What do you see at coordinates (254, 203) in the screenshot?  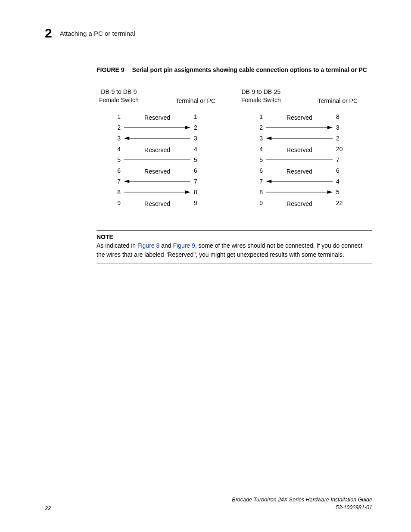 I see `pin-left: 9` at bounding box center [254, 203].